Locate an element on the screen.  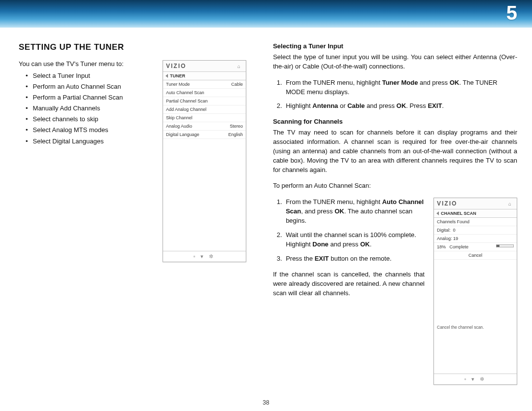
intro-text: You can use the TV's Tuner menu to: is located at coordinates (83, 64).